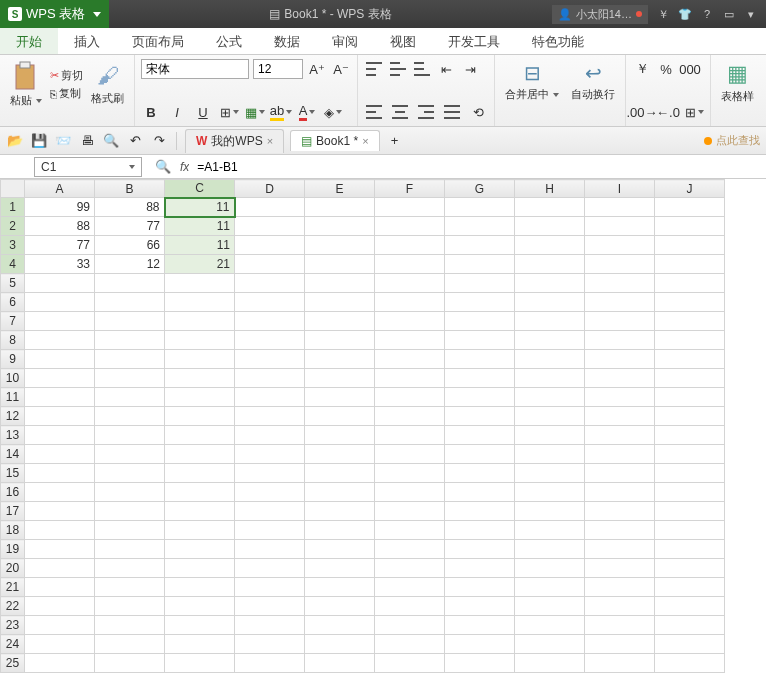 This screenshot has height=676, width=766. What do you see at coordinates (255, 112) in the screenshot?
I see `fill-color-button: ▦` at bounding box center [255, 112].